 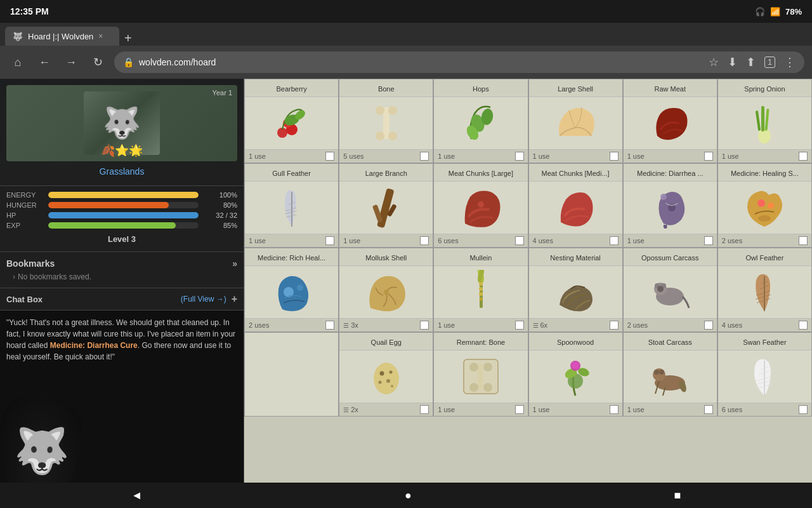 I want to click on browser-tab: 🐺 Hoard |:| Wolvden ×, so click(x=62, y=36).